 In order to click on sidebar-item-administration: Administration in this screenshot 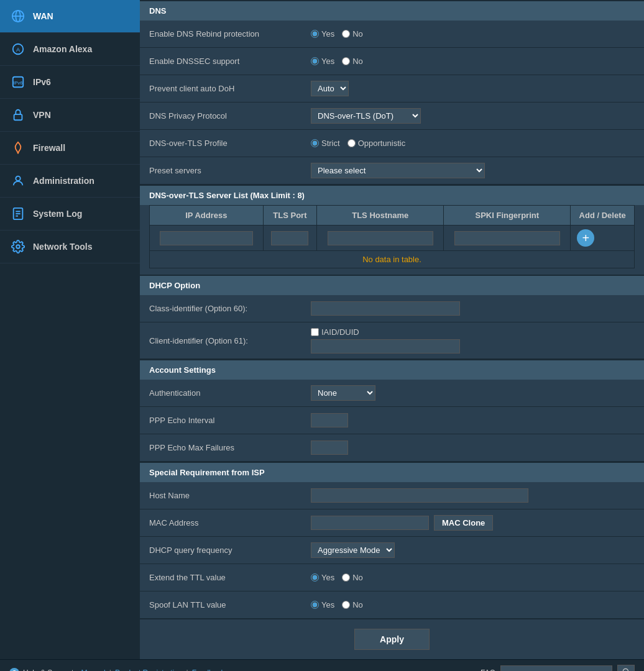, I will do `click(70, 181)`.